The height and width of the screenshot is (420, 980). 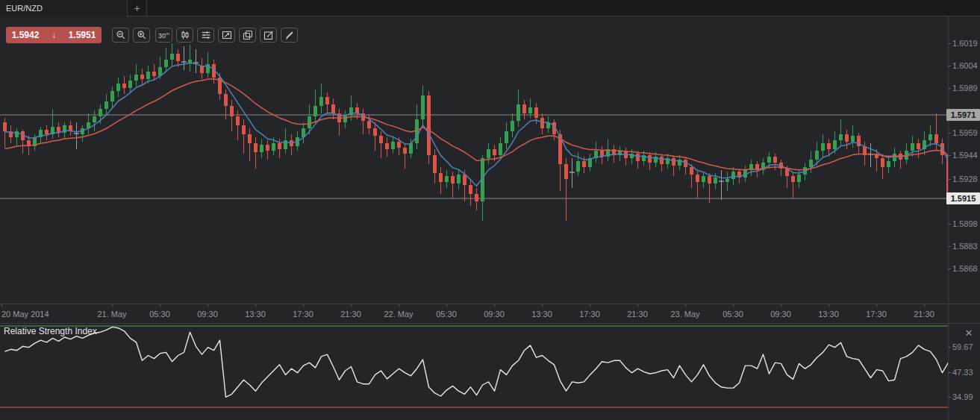 What do you see at coordinates (227, 35) in the screenshot?
I see `resize-chart-icon` at bounding box center [227, 35].